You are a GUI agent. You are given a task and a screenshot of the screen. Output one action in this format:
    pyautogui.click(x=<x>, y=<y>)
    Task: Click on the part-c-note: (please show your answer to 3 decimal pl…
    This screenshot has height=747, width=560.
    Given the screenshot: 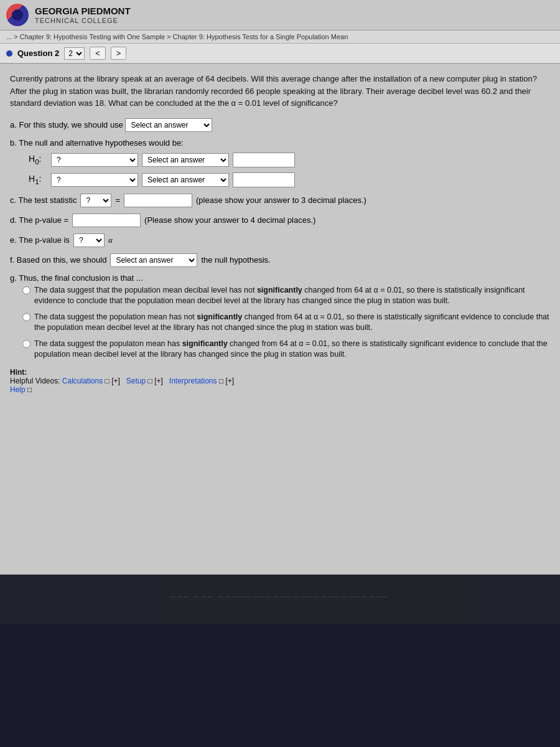 What is the action you would take?
    pyautogui.click(x=281, y=200)
    